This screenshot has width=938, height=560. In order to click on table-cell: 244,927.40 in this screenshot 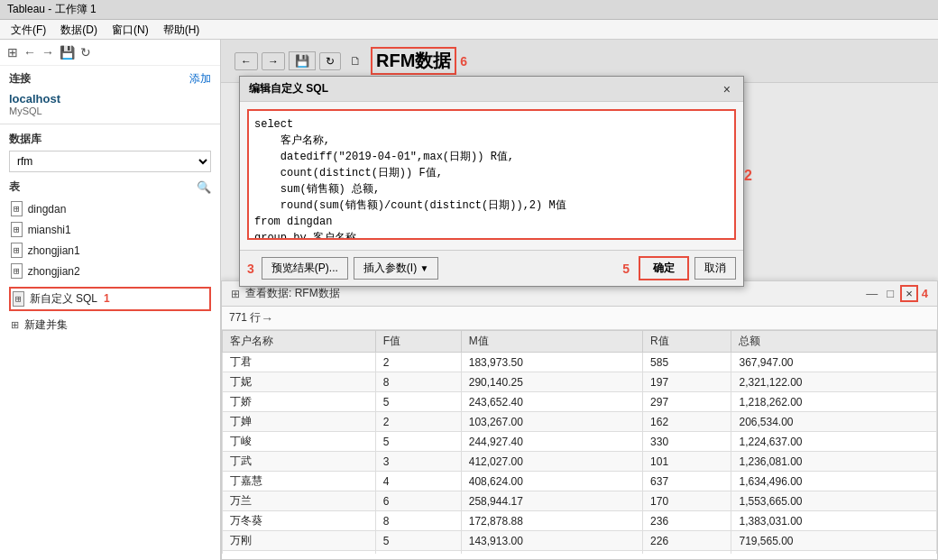, I will do `click(552, 442)`.